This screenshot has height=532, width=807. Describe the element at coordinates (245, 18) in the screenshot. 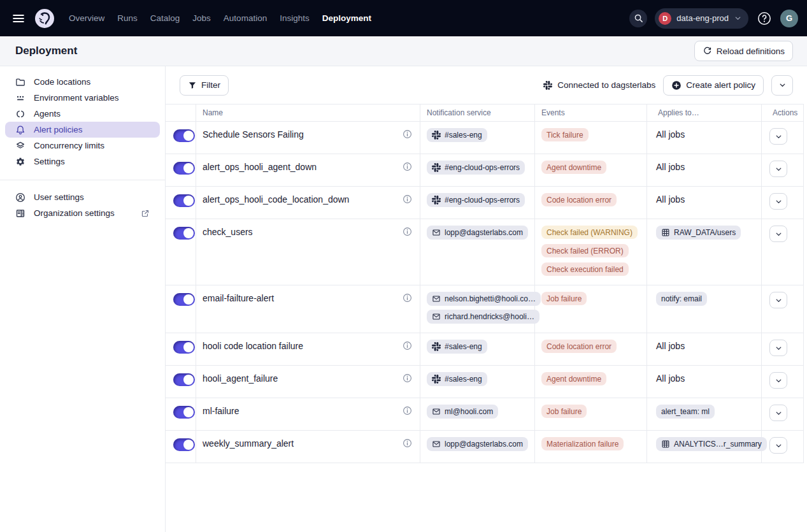

I see `nav-link-automation: Automation` at that location.